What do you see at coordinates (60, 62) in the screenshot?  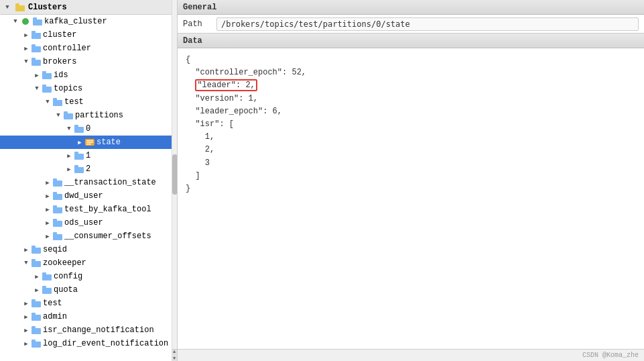 I see `brokers-label: brokers` at bounding box center [60, 62].